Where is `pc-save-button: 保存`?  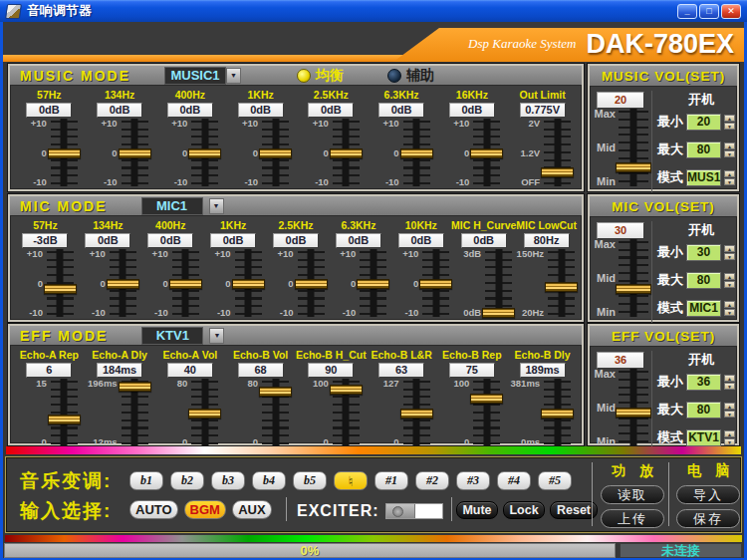 pc-save-button: 保存 is located at coordinates (708, 518).